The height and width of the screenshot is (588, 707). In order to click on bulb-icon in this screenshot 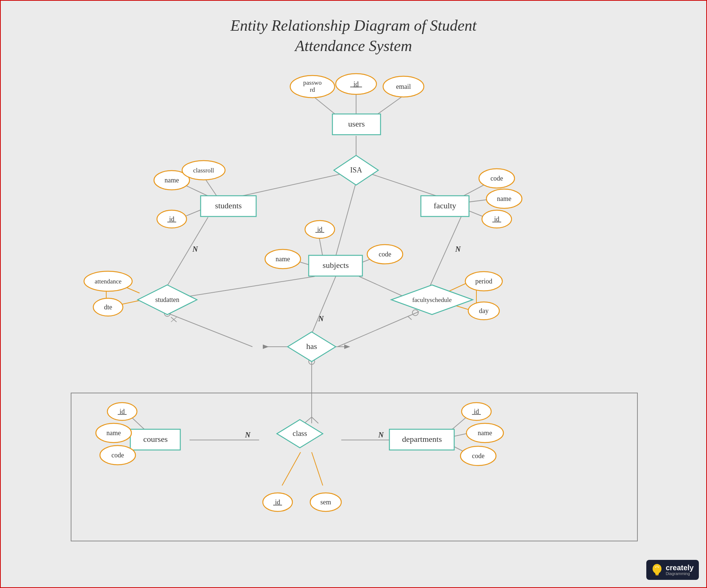, I will do `click(657, 570)`.